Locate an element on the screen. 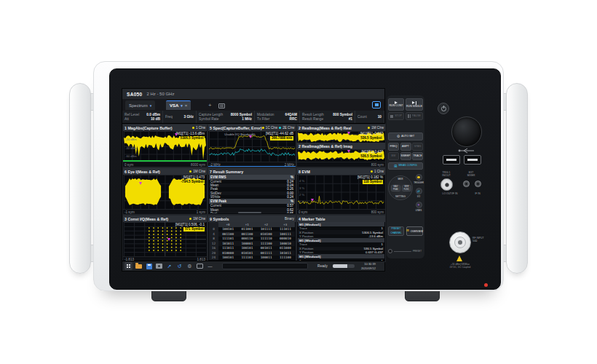  symbols-table: +0+1+2+301001010110011011111110114001100… is located at coordinates (252, 242).